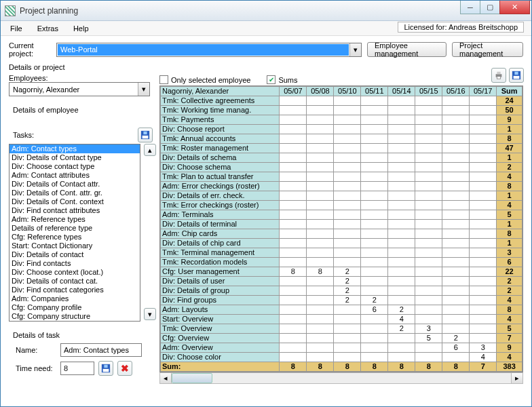  Describe the element at coordinates (205, 80) in the screenshot. I see `only-selected-checkbox: Only selected employee` at that location.